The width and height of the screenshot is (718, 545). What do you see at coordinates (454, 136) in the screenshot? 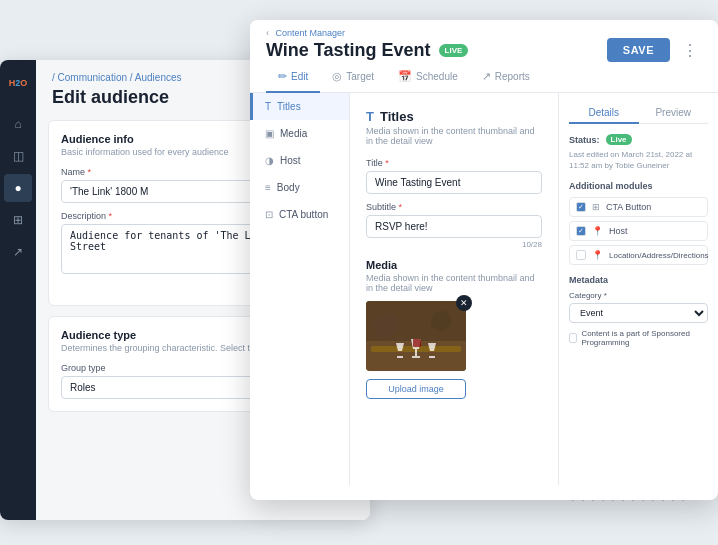
I see `content-section-subtitle: Media shown in the content thumbnail and…` at bounding box center [454, 136].